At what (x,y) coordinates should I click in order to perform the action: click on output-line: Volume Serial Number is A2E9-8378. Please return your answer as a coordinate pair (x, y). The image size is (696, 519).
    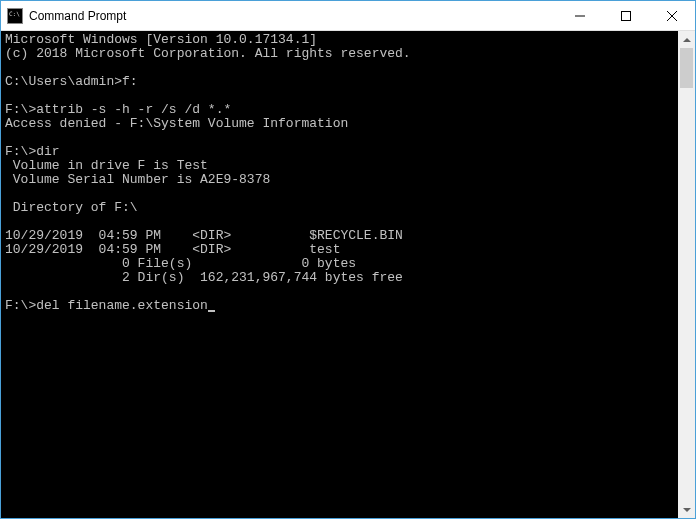
    Looking at the image, I should click on (138, 180).